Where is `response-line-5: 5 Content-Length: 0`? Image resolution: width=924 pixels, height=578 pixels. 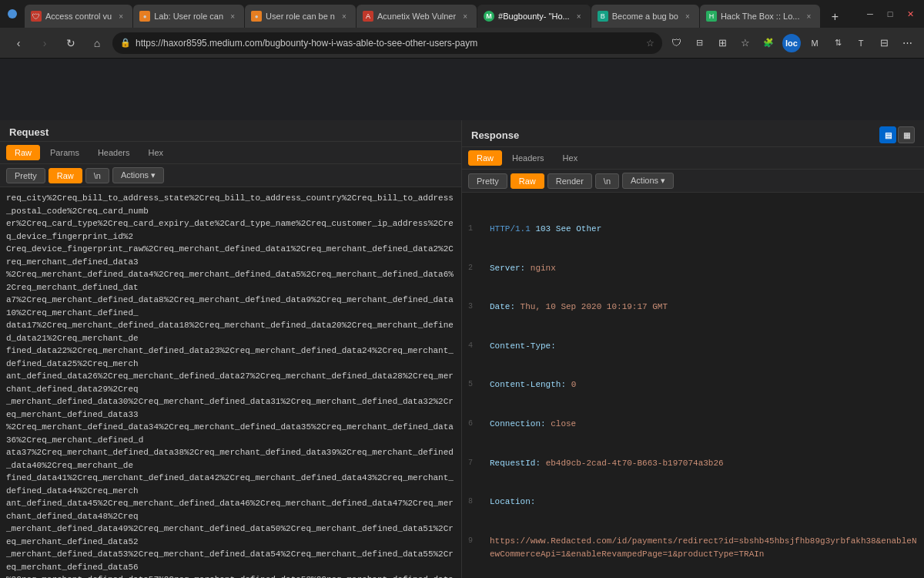 response-line-5: 5 Content-Length: 0 is located at coordinates (693, 385).